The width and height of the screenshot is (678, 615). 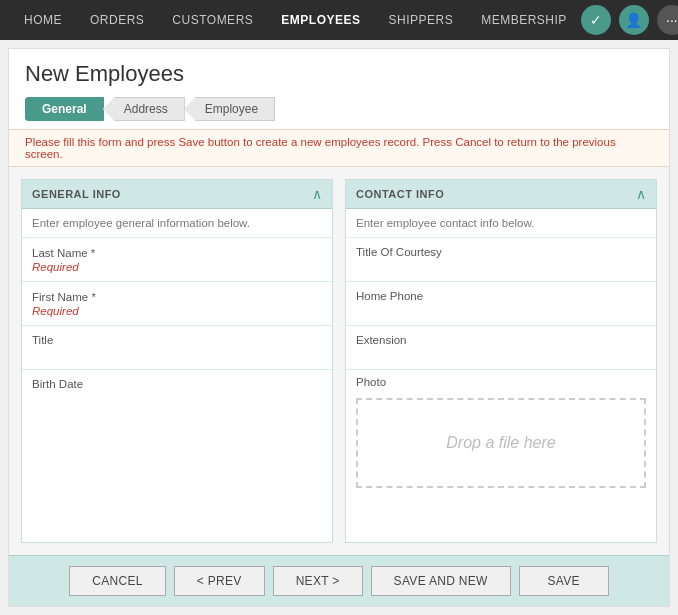 I want to click on photo-label: Photo, so click(x=501, y=380).